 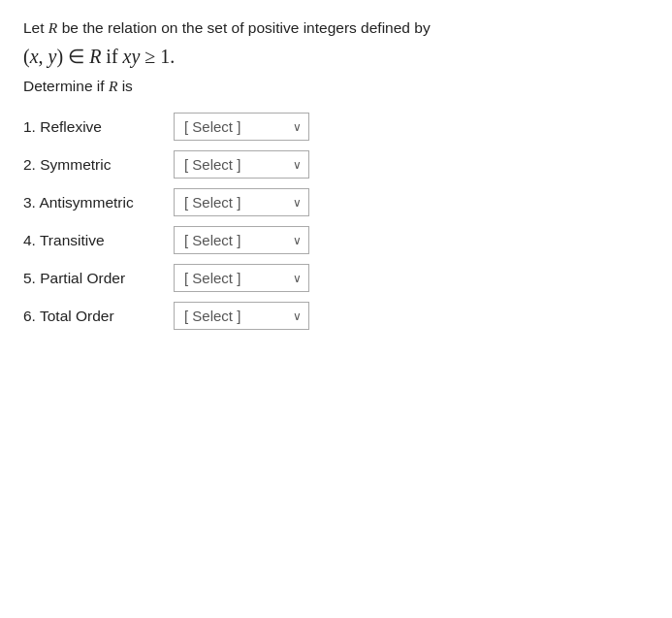 What do you see at coordinates (336, 86) in the screenshot?
I see `determine-label: Determine if R is` at bounding box center [336, 86].